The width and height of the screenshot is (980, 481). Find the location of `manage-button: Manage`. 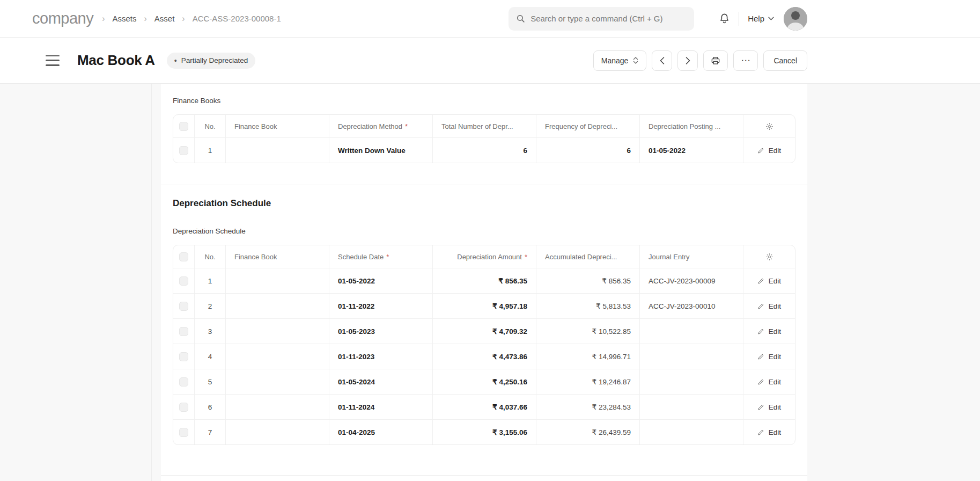

manage-button: Manage is located at coordinates (620, 61).